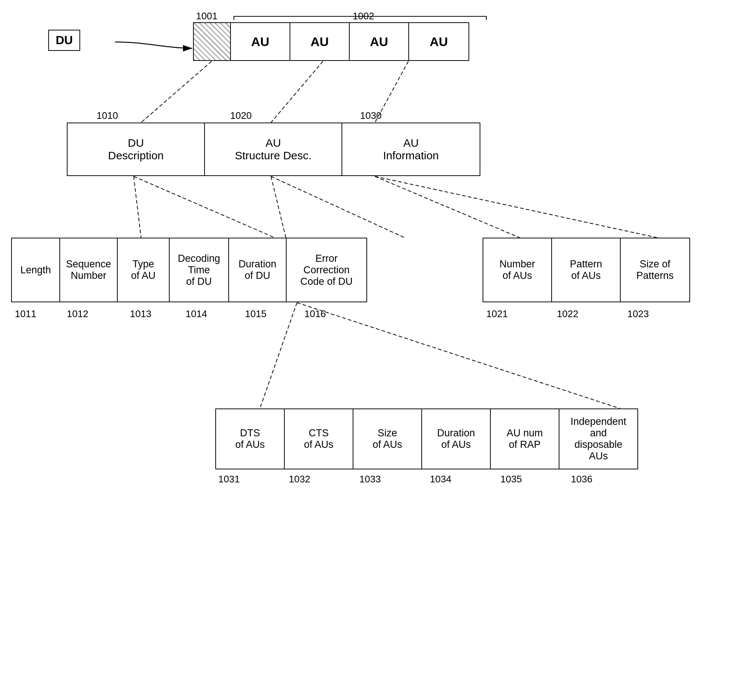 Image resolution: width=748 pixels, height=700 pixels. What do you see at coordinates (136, 149) in the screenshot?
I see `du-description-cell: DUDescription` at bounding box center [136, 149].